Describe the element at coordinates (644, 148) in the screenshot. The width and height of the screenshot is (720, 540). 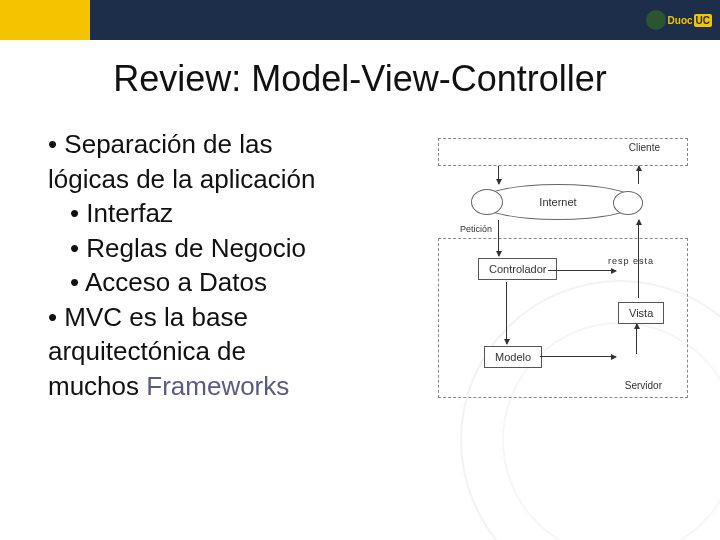
I see `client-label: Cliente` at that location.